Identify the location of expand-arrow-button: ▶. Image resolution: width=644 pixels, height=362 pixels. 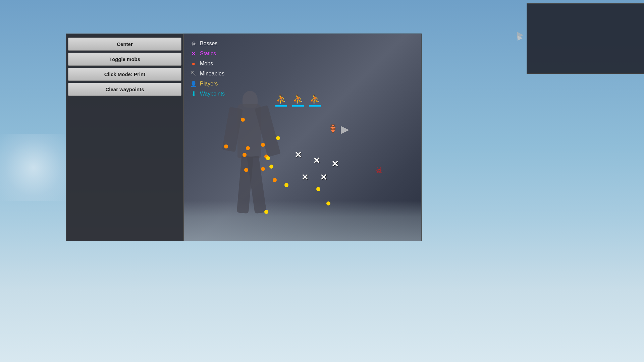
(520, 38).